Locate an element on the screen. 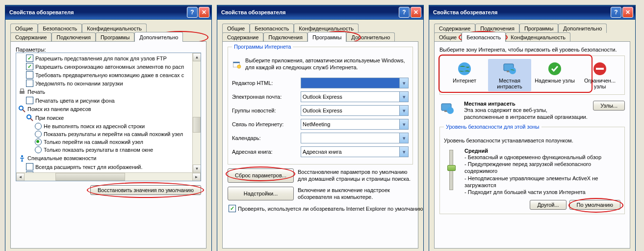  zone-title: Местная интрасеть is located at coordinates (526, 104).